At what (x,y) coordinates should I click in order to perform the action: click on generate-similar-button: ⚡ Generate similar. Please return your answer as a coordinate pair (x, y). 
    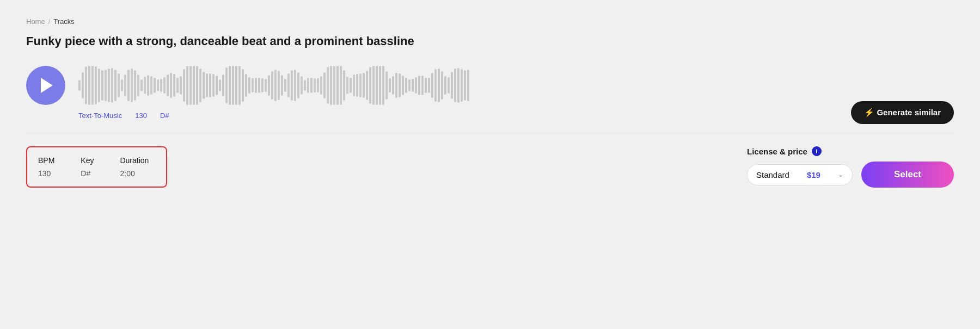
    Looking at the image, I should click on (903, 113).